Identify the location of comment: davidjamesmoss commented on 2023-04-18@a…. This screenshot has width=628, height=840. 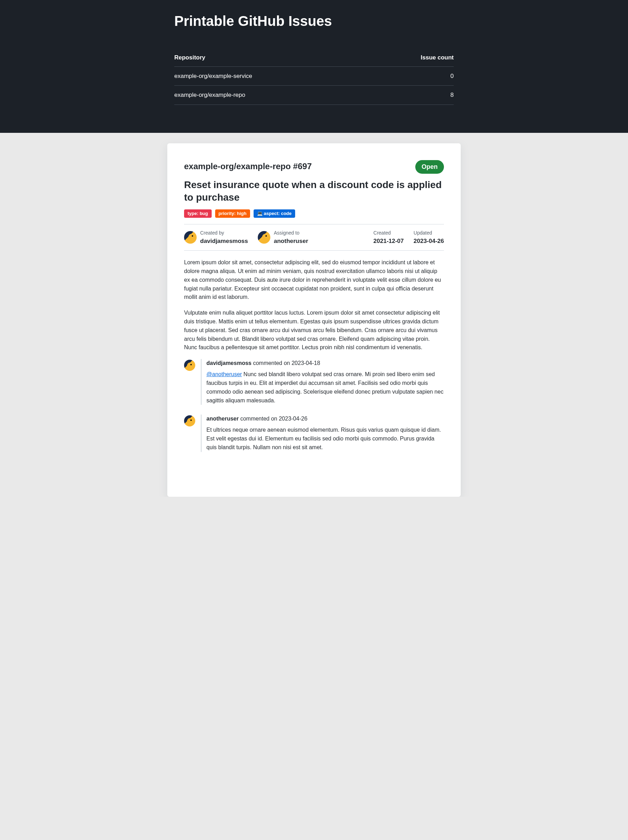
(314, 382).